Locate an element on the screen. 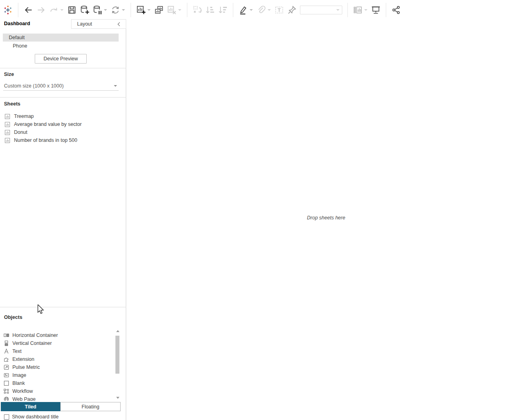 The image size is (526, 420). fit-selector is located at coordinates (321, 10).